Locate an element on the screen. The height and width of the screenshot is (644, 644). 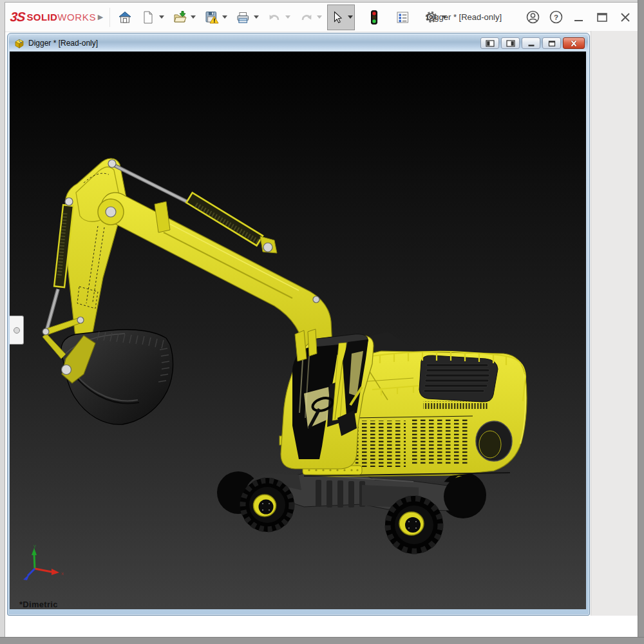
new-document-dropdown is located at coordinates (161, 17).